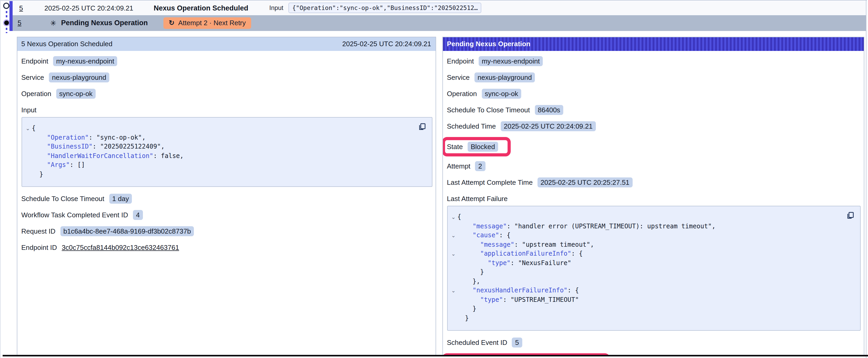 Image resolution: width=868 pixels, height=358 pixels. Describe the element at coordinates (489, 110) in the screenshot. I see `field-label: Schedule To Close Timeout` at that location.